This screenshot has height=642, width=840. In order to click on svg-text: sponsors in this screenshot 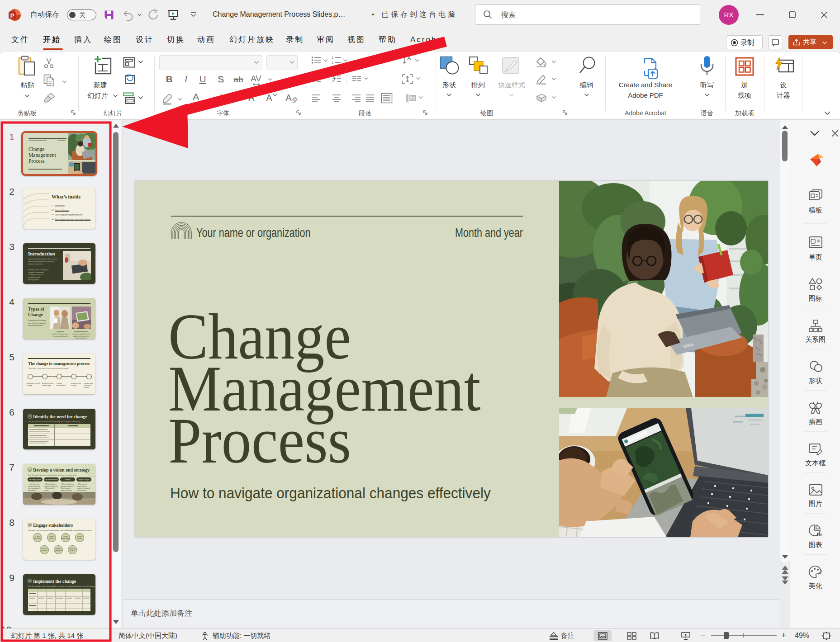, I will do `click(52, 538)`.